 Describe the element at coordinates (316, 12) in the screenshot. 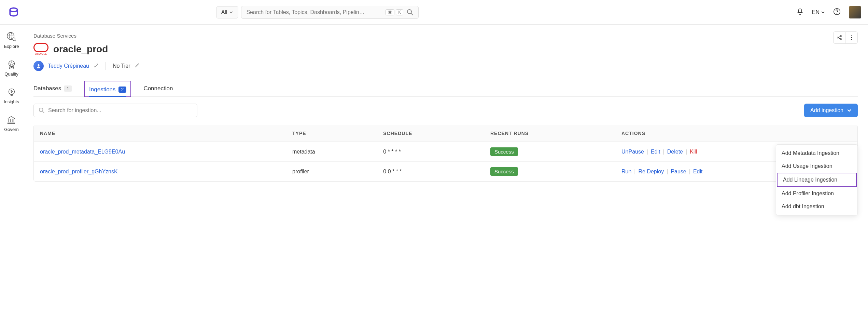

I see `search-input` at that location.